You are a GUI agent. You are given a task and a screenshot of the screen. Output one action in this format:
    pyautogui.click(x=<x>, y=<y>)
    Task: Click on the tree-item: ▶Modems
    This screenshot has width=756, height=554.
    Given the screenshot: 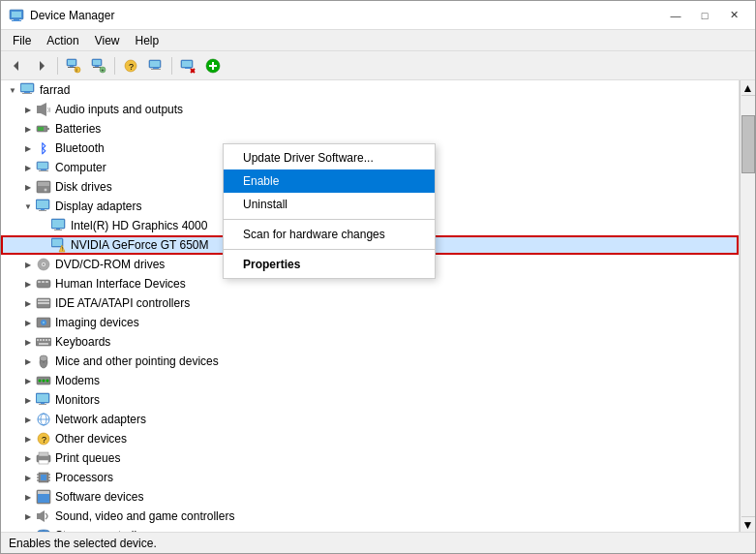 What is the action you would take?
    pyautogui.click(x=370, y=381)
    